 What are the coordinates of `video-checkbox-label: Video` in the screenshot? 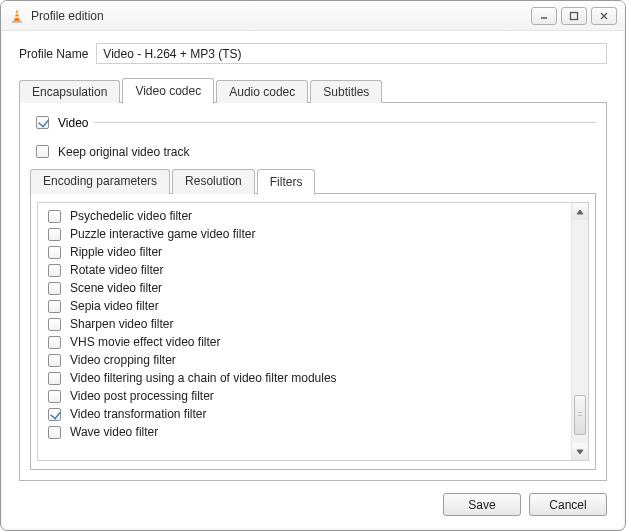 It's located at (73, 123).